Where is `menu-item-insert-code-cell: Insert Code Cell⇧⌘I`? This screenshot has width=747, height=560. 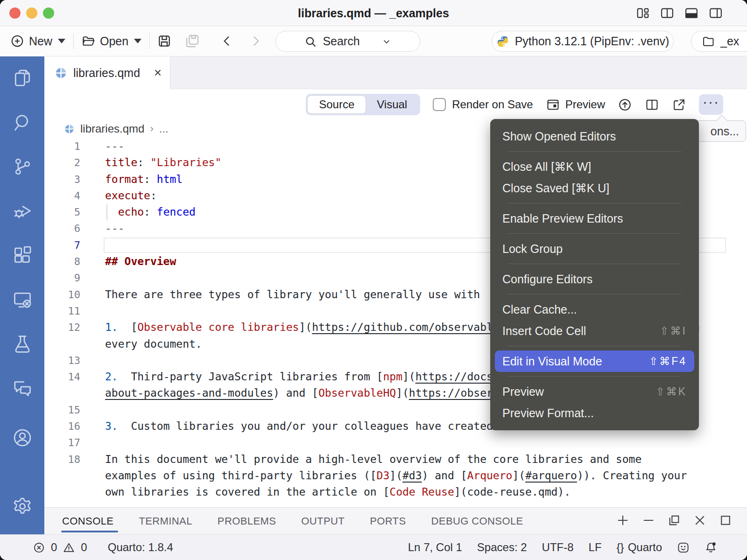
menu-item-insert-code-cell: Insert Code Cell⇧⌘I is located at coordinates (595, 331).